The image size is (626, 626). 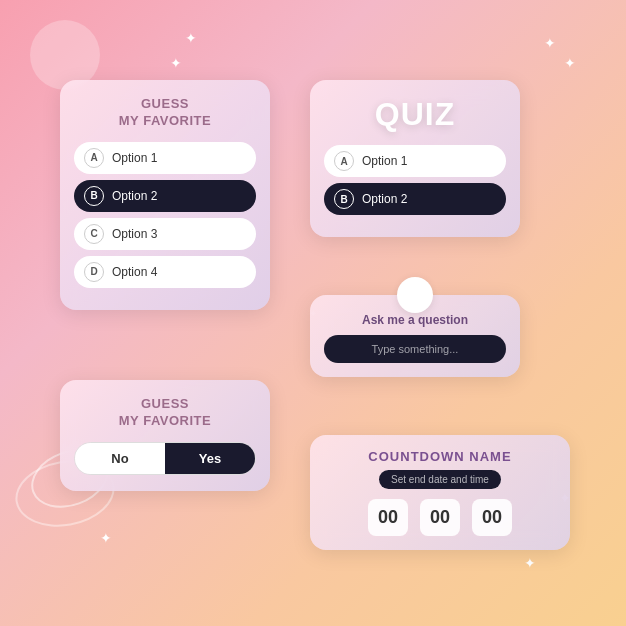 I want to click on card-ask-question: Ask me a question Type something..., so click(x=415, y=336).